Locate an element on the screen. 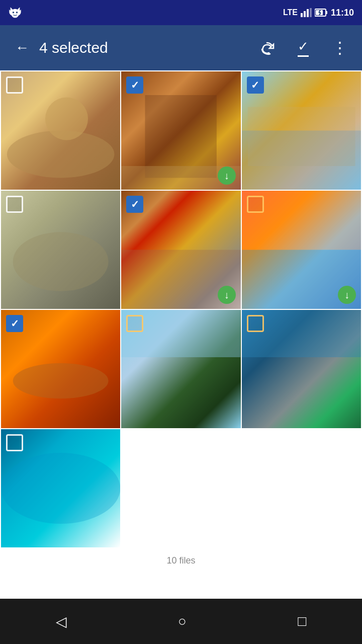 The image size is (362, 644). more-icon: ⋮ is located at coordinates (340, 48).